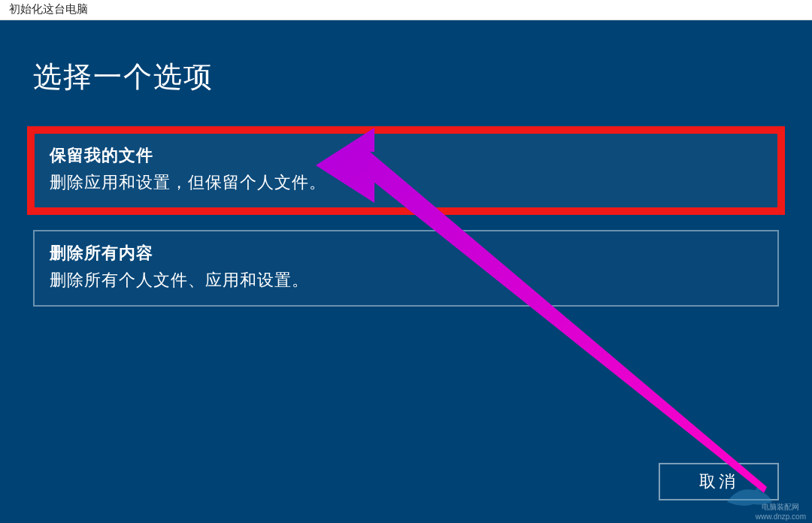  Describe the element at coordinates (406, 268) in the screenshot. I see `option-remove-everything: 删除所有内容 删除所有个人文件、应用和设置。` at that location.